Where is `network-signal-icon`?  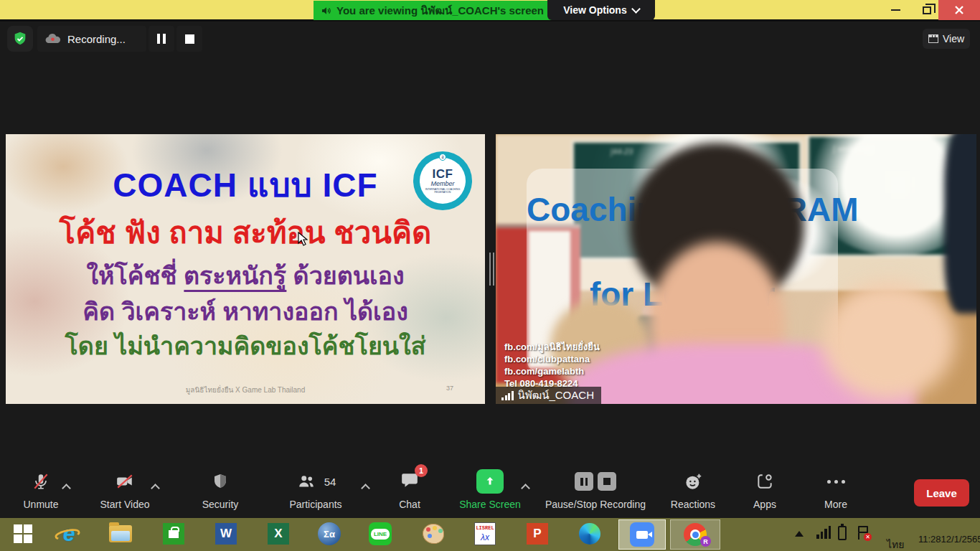 network-signal-icon is located at coordinates (824, 532).